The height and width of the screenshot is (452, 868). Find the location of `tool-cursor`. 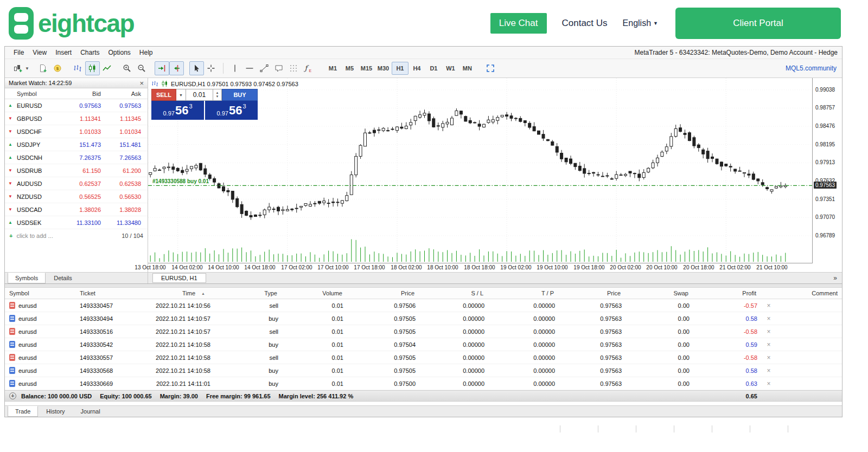

tool-cursor is located at coordinates (196, 68).